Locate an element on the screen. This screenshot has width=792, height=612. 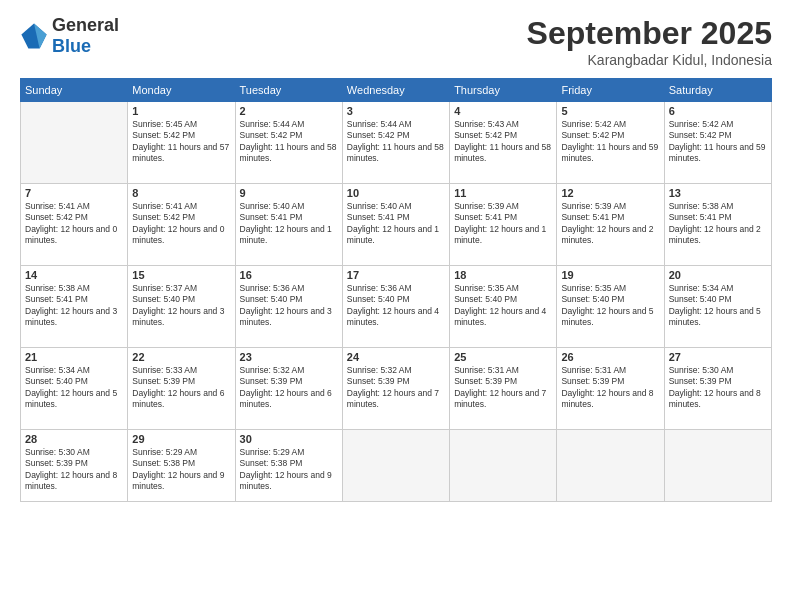
day-number: 13 is located at coordinates (718, 193).